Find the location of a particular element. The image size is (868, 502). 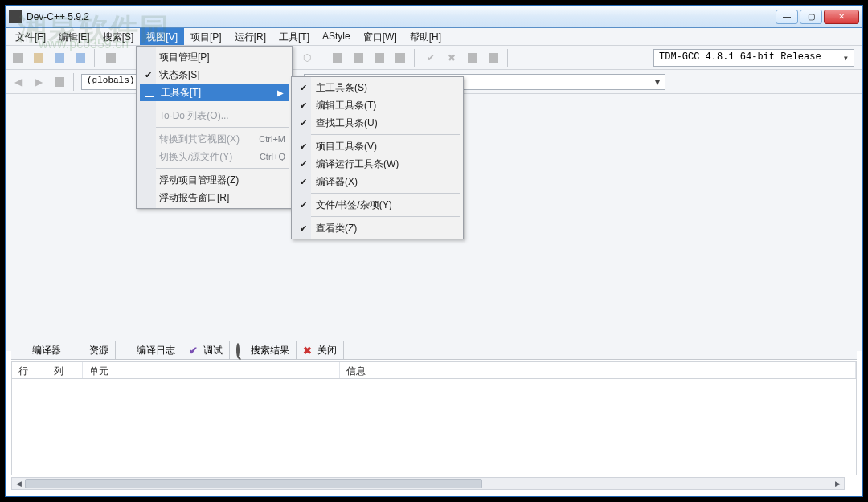

save-icon is located at coordinates (59, 58).